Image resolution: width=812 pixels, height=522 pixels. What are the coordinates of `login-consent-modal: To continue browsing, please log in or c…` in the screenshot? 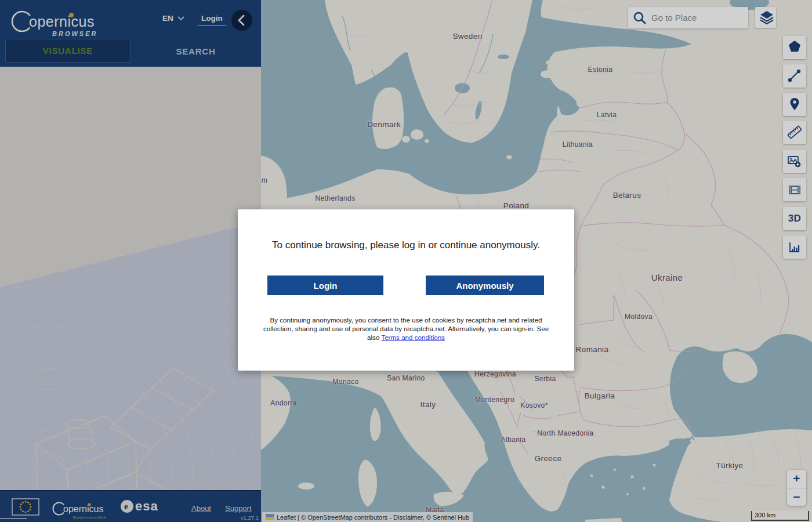 It's located at (406, 290).